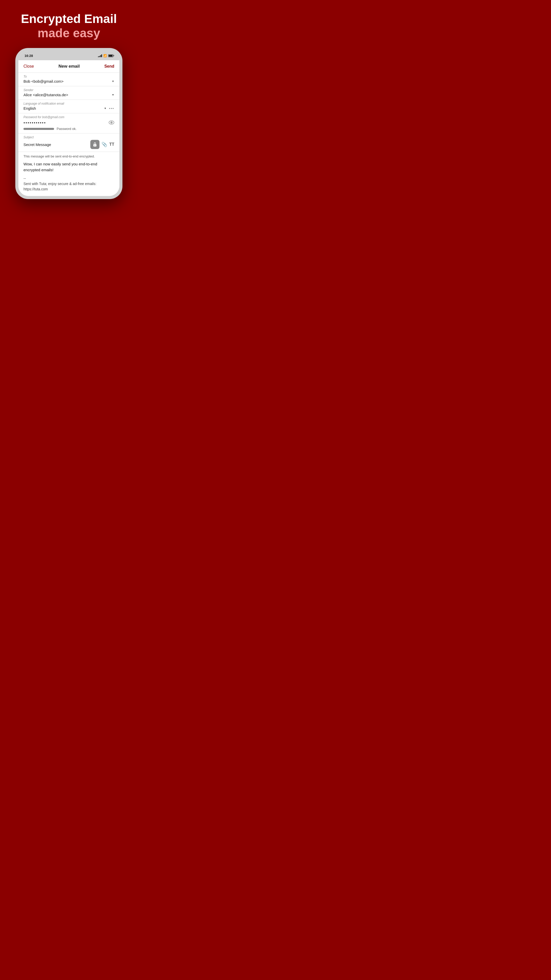  Describe the element at coordinates (69, 174) in the screenshot. I see `email-body: This message will be sent end-to-end enc…` at that location.